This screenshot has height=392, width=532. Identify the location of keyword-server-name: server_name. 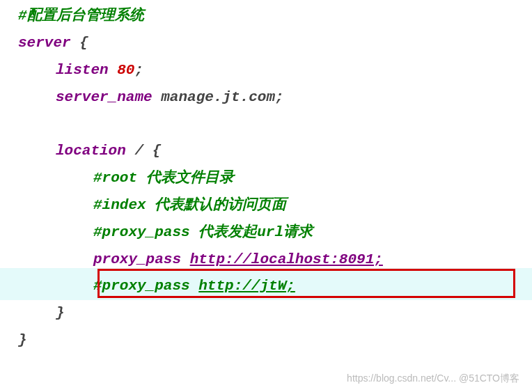
(109, 97).